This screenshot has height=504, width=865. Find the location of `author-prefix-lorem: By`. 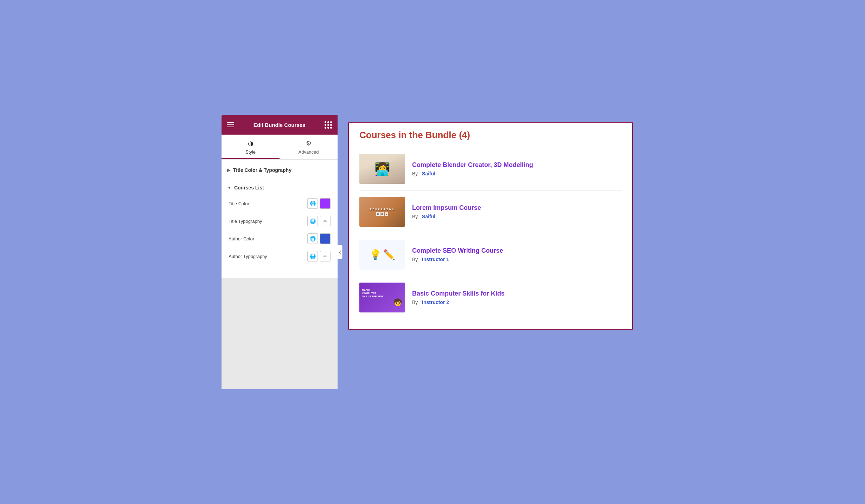

author-prefix-lorem: By is located at coordinates (415, 217).